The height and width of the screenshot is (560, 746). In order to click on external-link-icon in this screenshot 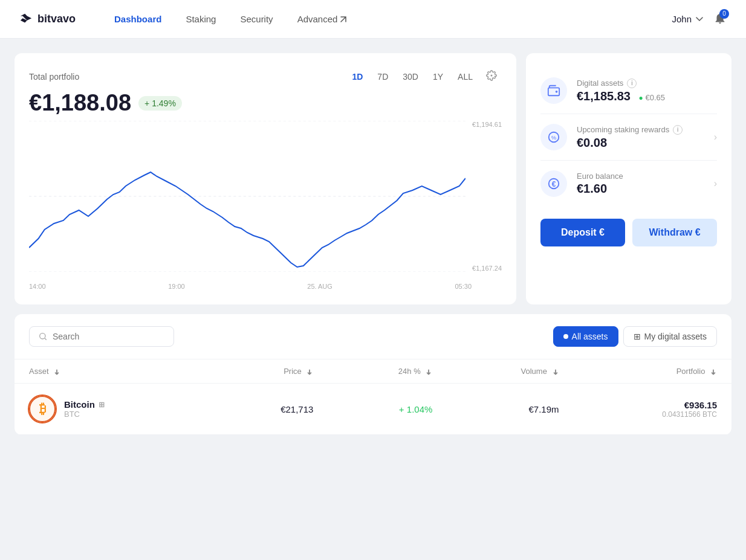, I will do `click(343, 19)`.